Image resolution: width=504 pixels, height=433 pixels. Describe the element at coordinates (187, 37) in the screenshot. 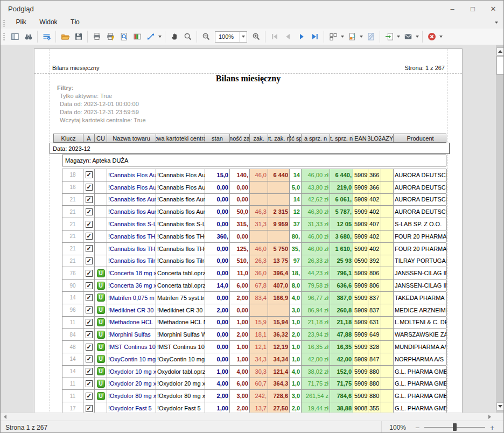

I see `zoom-button` at that location.